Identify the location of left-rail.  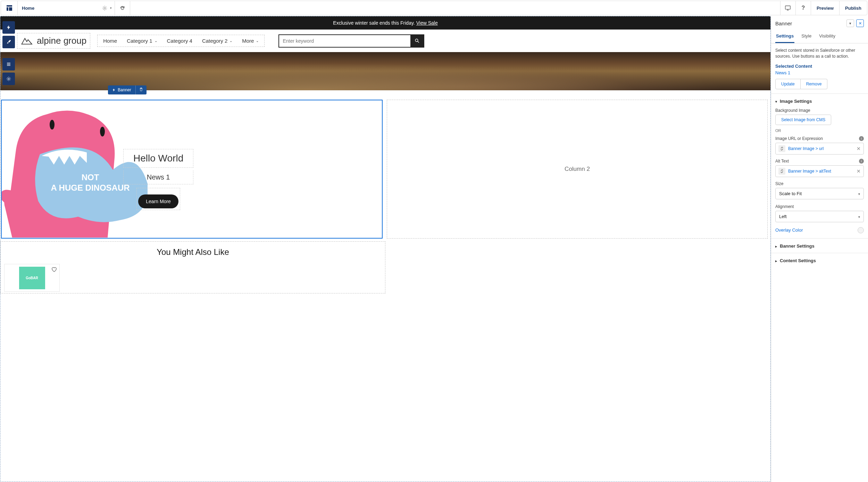
(9, 53).